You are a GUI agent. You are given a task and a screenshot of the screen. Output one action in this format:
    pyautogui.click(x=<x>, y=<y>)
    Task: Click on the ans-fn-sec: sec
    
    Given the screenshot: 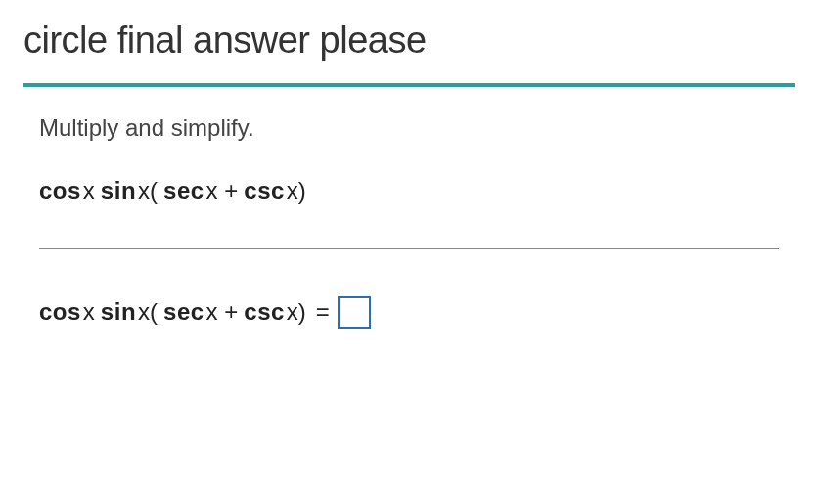 What is the action you would take?
    pyautogui.click(x=184, y=312)
    